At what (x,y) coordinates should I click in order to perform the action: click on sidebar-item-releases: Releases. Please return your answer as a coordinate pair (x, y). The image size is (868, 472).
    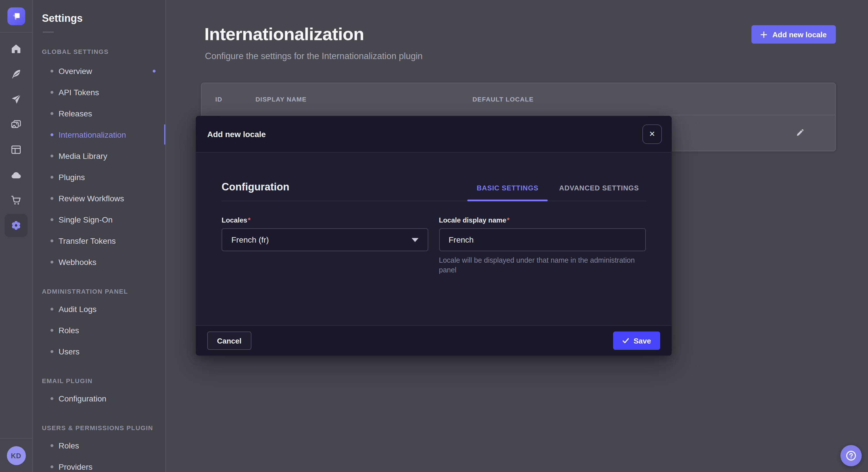
    Looking at the image, I should click on (99, 113).